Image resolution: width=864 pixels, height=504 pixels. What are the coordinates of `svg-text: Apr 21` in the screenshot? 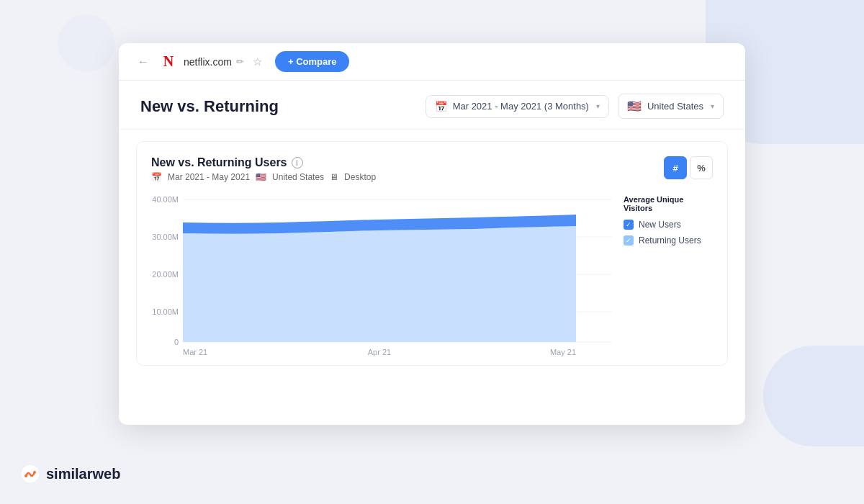 It's located at (379, 352).